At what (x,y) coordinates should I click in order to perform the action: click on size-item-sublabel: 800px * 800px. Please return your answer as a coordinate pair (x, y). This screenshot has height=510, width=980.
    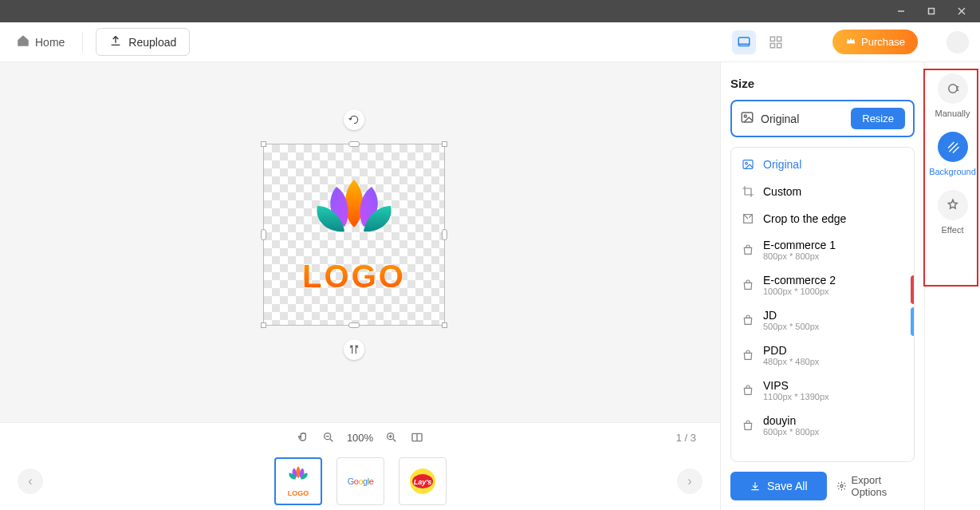
    Looking at the image, I should click on (799, 256).